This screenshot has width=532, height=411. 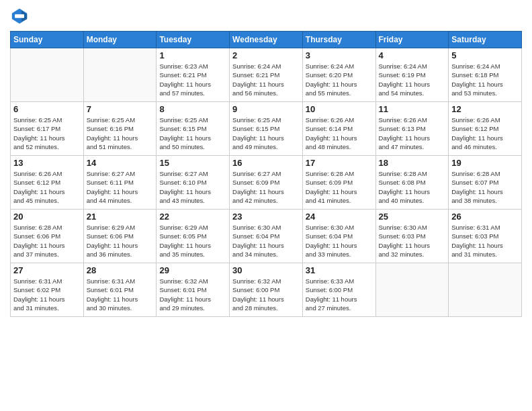 I want to click on calendar-cell: 9Sunrise: 6:25 AM Sunset: 6:15 PM Daylig…, so click(x=266, y=129).